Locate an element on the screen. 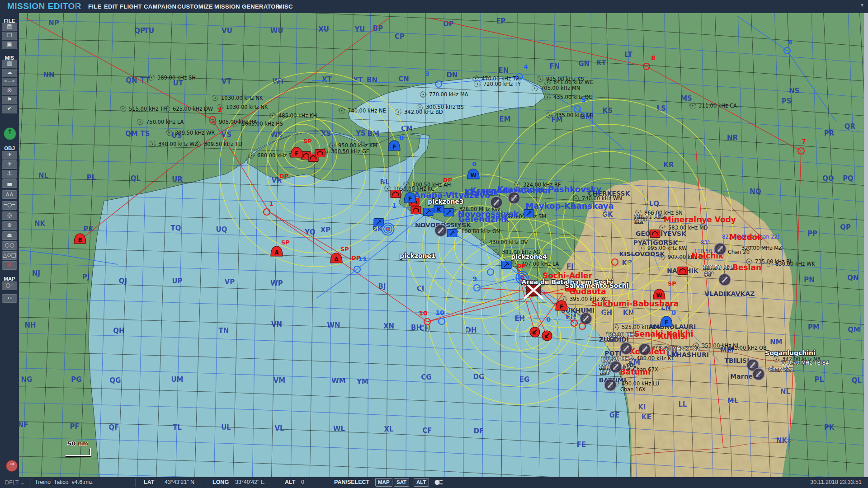 This screenshot has height=488, width=868. chevron-down-icon: ⌄ is located at coordinates (23, 483).